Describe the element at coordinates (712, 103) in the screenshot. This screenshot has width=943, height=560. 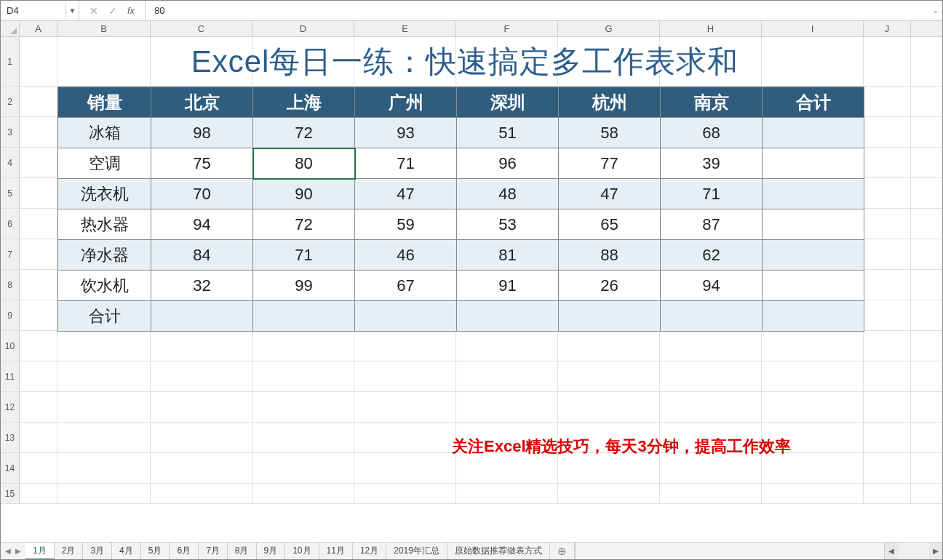
I see `table-header-cell: 南京` at that location.